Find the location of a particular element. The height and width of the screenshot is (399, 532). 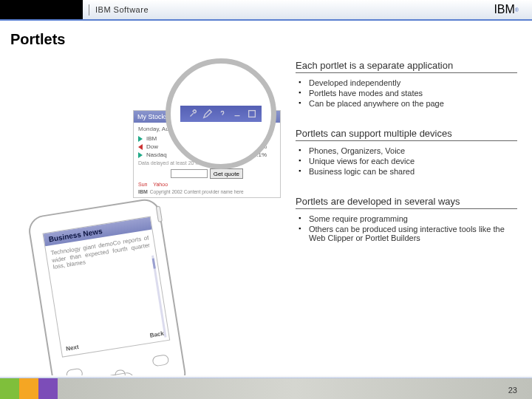

header-bar: IBM Software IBM ® is located at coordinates (266, 10).